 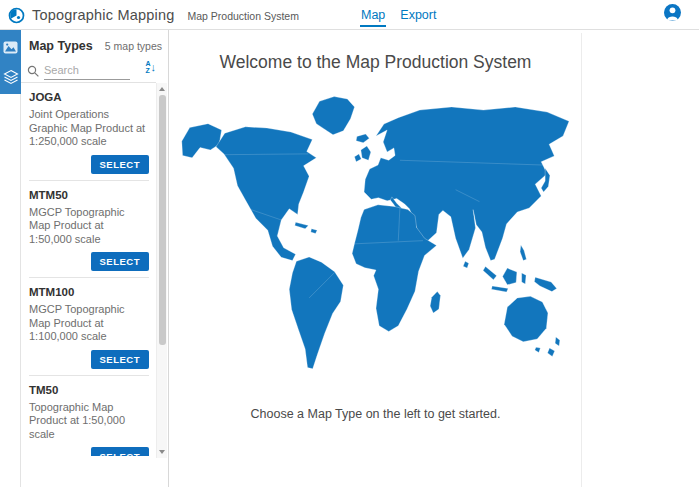 What do you see at coordinates (154, 68) in the screenshot?
I see `sort-arrow: ↓` at bounding box center [154, 68].